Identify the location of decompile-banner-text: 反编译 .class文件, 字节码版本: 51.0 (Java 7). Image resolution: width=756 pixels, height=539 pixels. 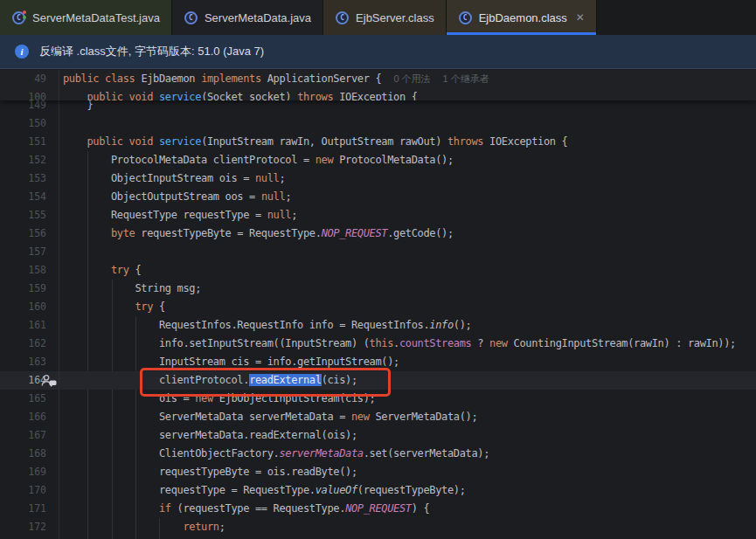
(152, 52).